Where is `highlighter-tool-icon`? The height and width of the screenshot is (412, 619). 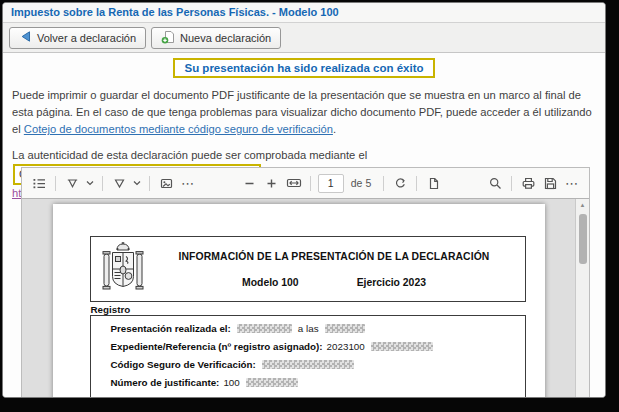 highlighter-tool-icon is located at coordinates (72, 183).